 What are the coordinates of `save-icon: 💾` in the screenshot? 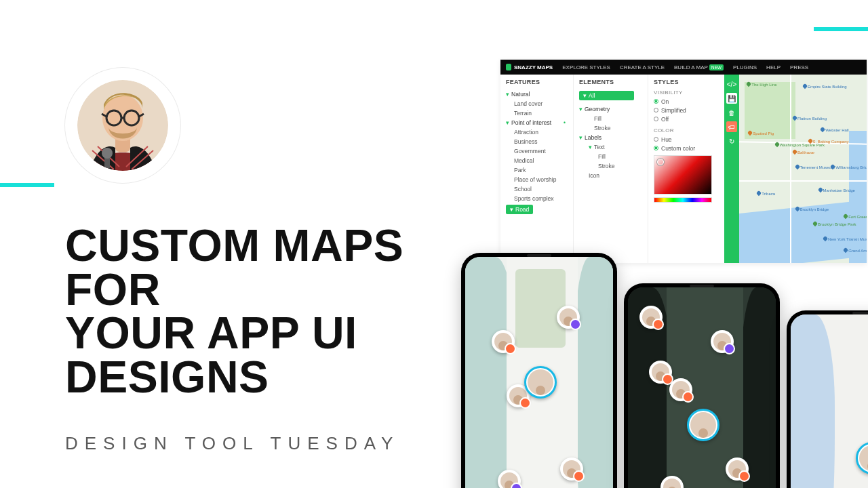 It's located at (732, 98).